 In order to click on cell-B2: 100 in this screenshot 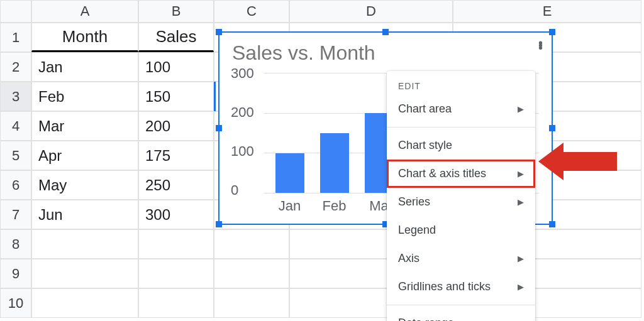, I will do `click(176, 67)`.